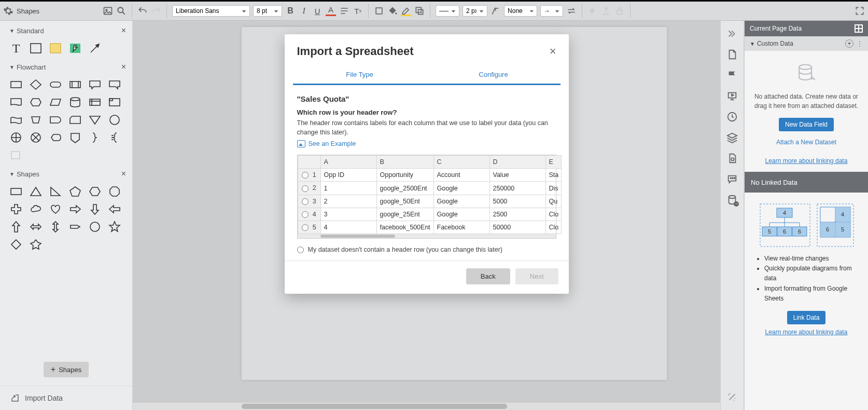  What do you see at coordinates (732, 96) in the screenshot?
I see `present-icon` at bounding box center [732, 96].